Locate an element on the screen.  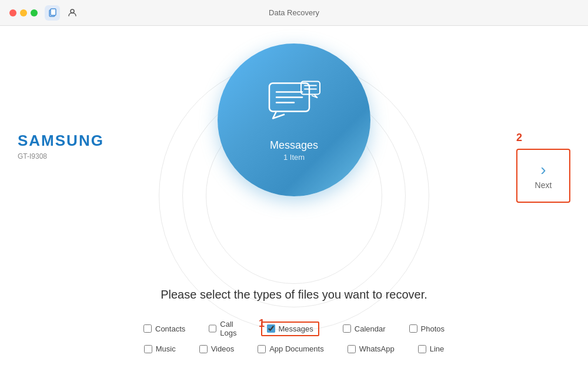
checkbox-photos: Photos is located at coordinates (427, 329).